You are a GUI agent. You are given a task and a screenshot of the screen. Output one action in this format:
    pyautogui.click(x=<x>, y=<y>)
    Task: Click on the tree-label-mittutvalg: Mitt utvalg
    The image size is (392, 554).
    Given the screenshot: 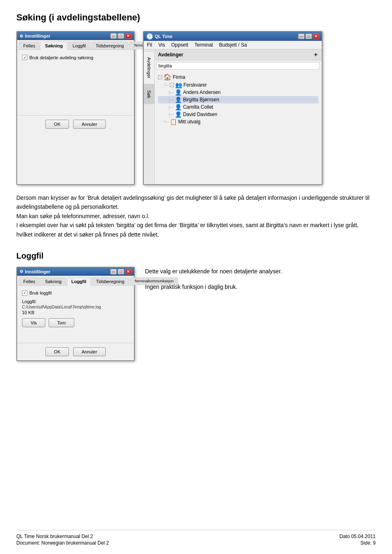 What is the action you would take?
    pyautogui.click(x=189, y=122)
    